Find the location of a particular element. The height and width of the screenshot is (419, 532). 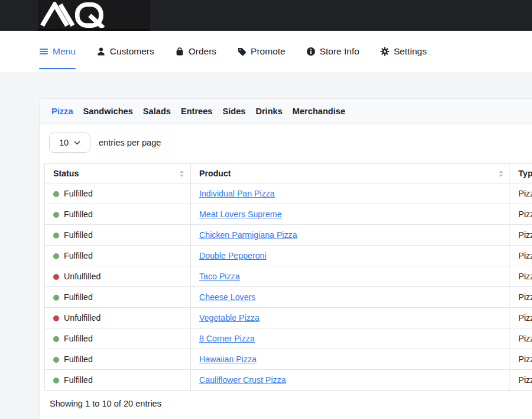

table-row: Unfulfilled Vegetable Pizza Pizza is located at coordinates (288, 318).